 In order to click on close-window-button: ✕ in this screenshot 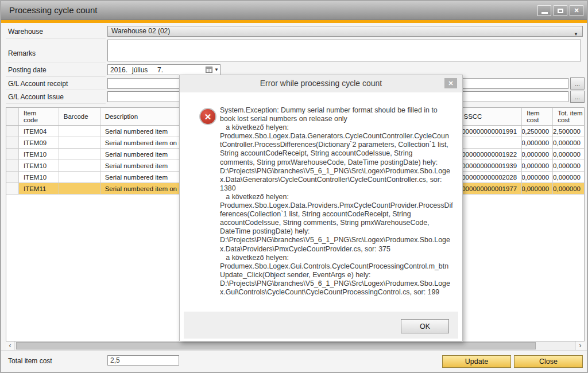, I will do `click(577, 10)`.